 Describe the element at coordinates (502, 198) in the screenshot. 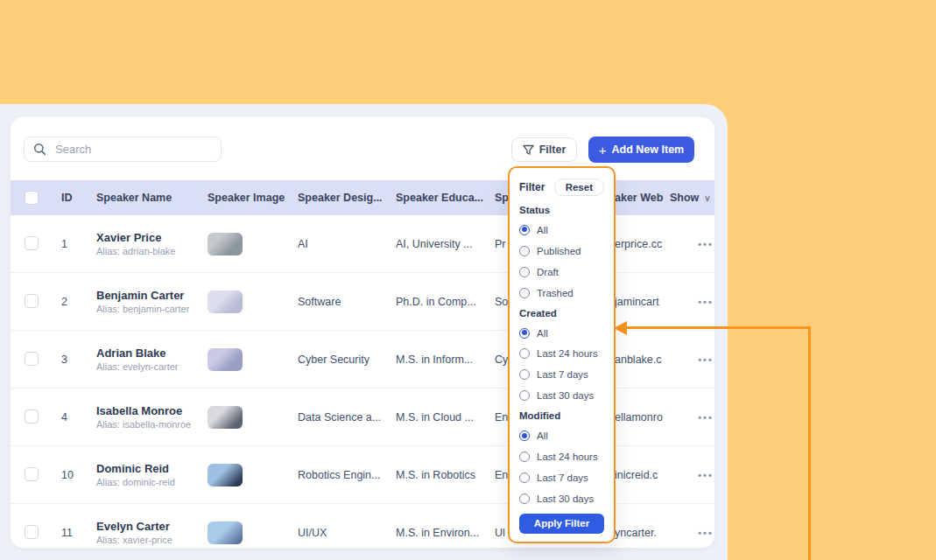

I see `header-speaker-extra: Sp` at that location.